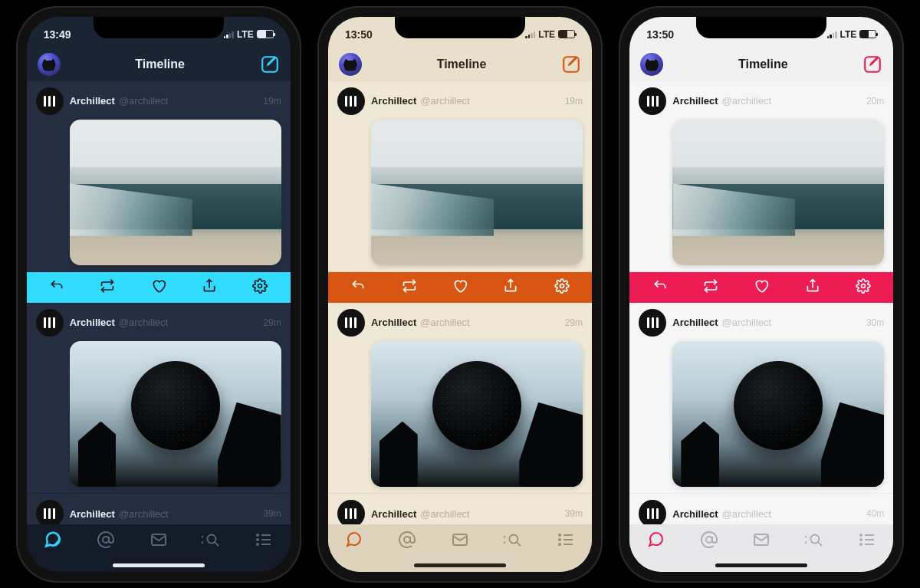  What do you see at coordinates (761, 176) in the screenshot?
I see `tweet: Archillect@archillect20m` at bounding box center [761, 176].